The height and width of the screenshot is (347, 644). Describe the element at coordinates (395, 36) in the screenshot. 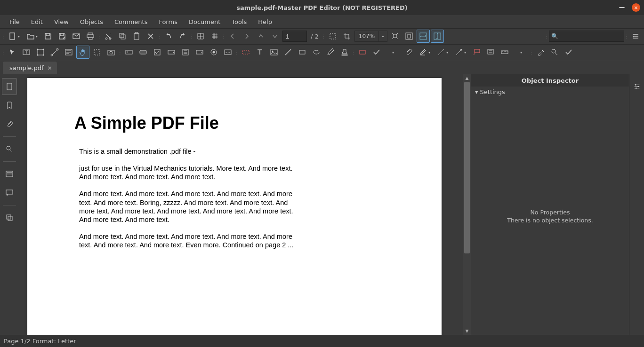

I see `actual-size-button` at that location.